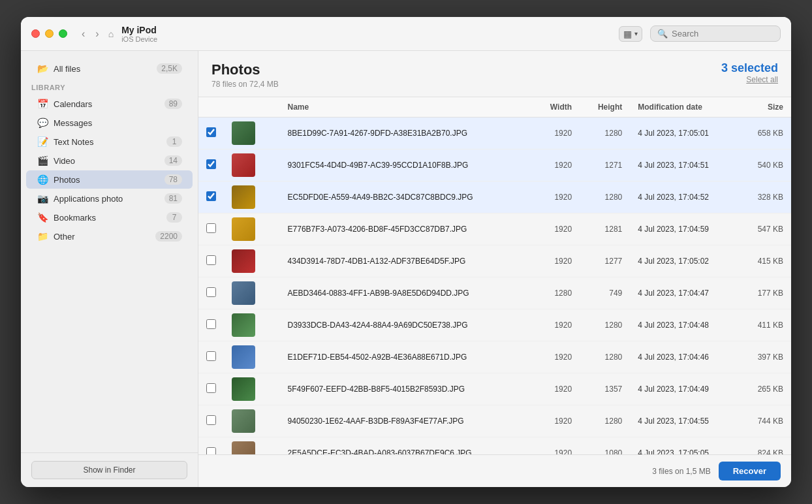 This screenshot has height=504, width=812. Describe the element at coordinates (684, 422) in the screenshot. I see `row-date-10: 4 Jul 2023, 17:04:55` at that location.